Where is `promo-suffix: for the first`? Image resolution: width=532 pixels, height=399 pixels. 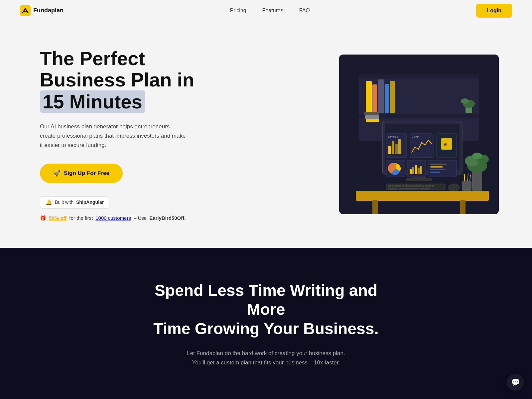 promo-suffix: for the first is located at coordinates (81, 218).